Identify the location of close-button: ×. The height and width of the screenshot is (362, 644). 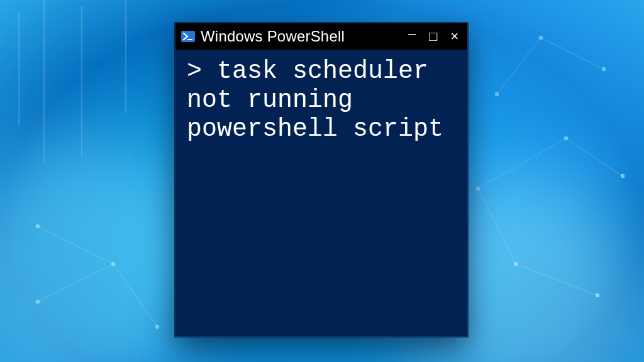
(455, 36).